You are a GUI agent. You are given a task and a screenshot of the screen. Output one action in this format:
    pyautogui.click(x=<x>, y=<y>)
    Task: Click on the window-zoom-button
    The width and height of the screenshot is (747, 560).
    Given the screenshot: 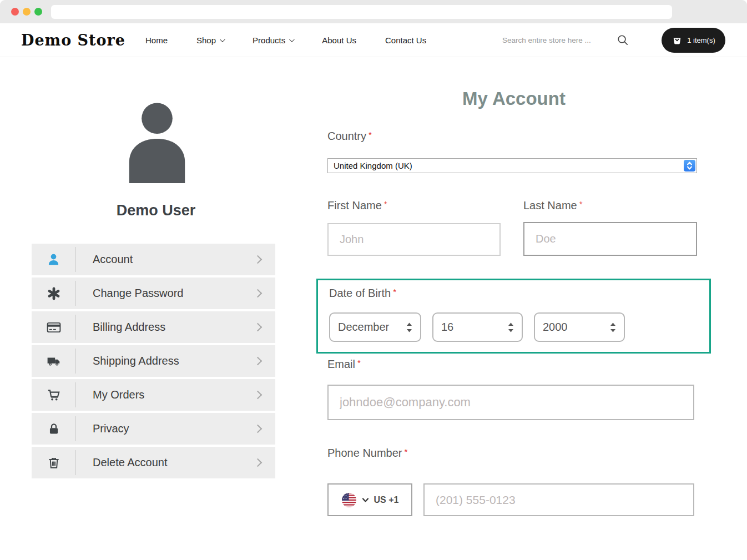 What is the action you would take?
    pyautogui.click(x=38, y=12)
    